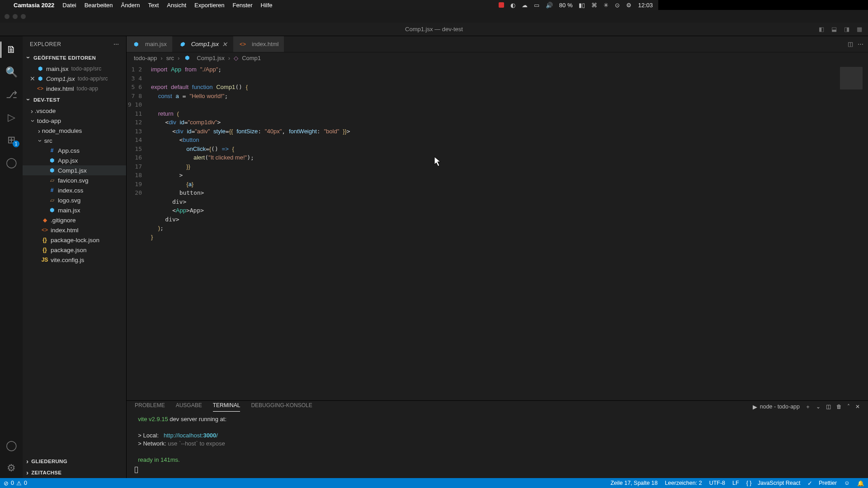  What do you see at coordinates (74, 160) in the screenshot?
I see `file-item: ⬢App.jsx` at bounding box center [74, 160].